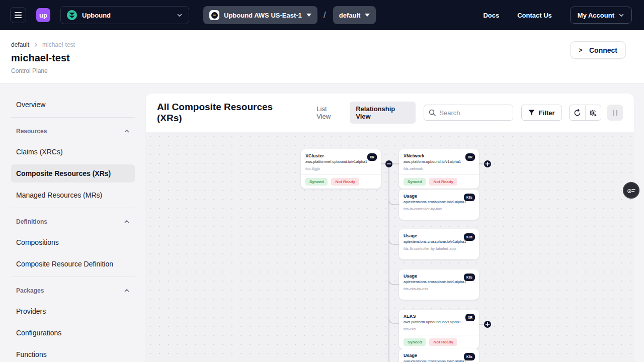 Image resolution: width=644 pixels, height=362 pixels. What do you see at coordinates (73, 131) in the screenshot?
I see `sidebar-section-resources: Resources` at bounding box center [73, 131].